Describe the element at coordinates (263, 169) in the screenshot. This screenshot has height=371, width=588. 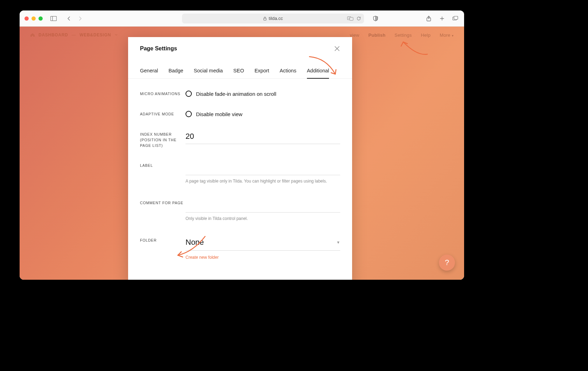
I see `label-input` at that location.